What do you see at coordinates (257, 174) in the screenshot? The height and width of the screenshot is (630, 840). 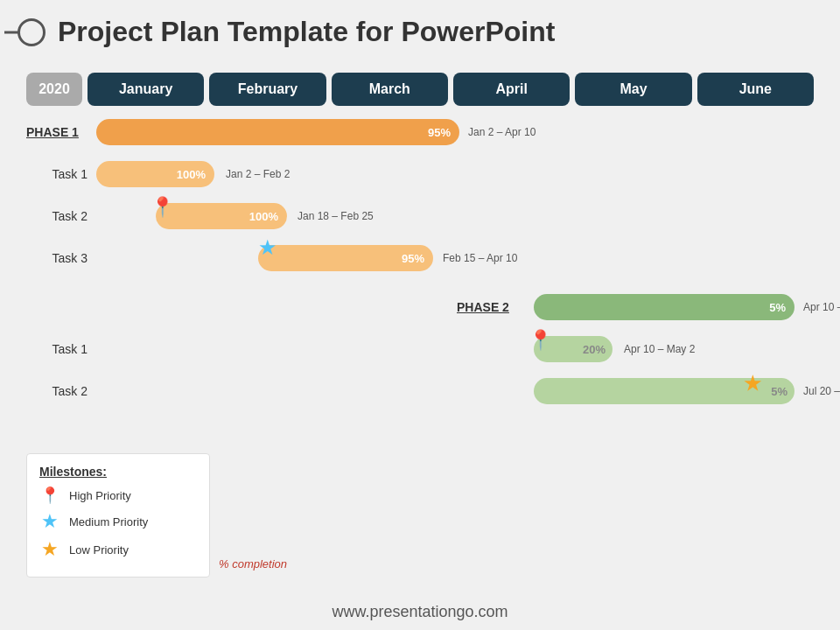 I see `phase1-task1-dates: Jan 2 – Feb 2` at bounding box center [257, 174].